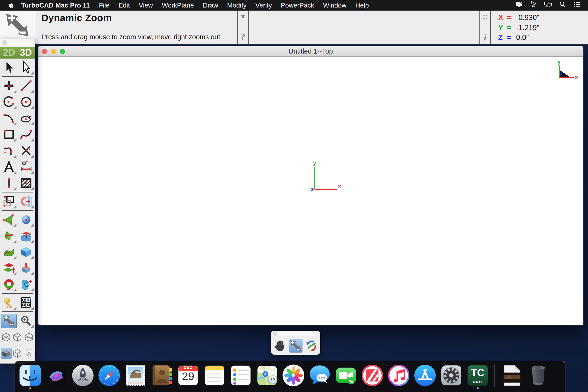 This screenshot has height=392, width=588. What do you see at coordinates (241, 376) in the screenshot?
I see `reminders-dock-icon` at bounding box center [241, 376].